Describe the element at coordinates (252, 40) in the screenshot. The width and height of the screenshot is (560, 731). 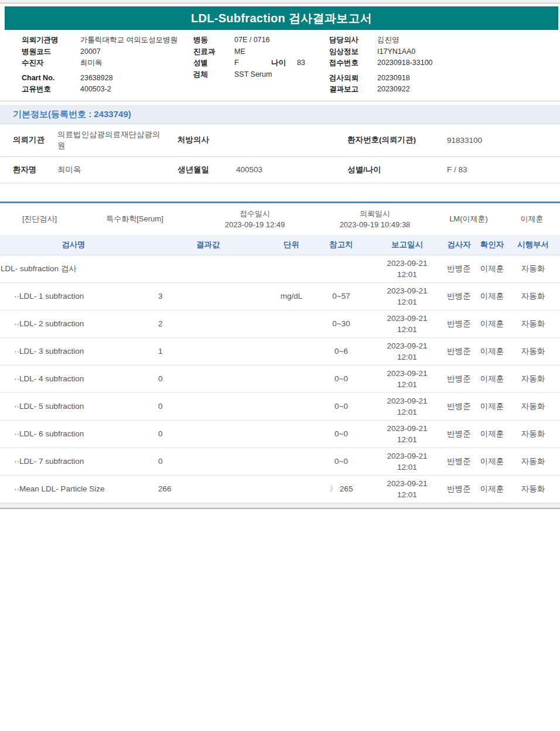
I see `field-value: 07E / 0716` at that location.